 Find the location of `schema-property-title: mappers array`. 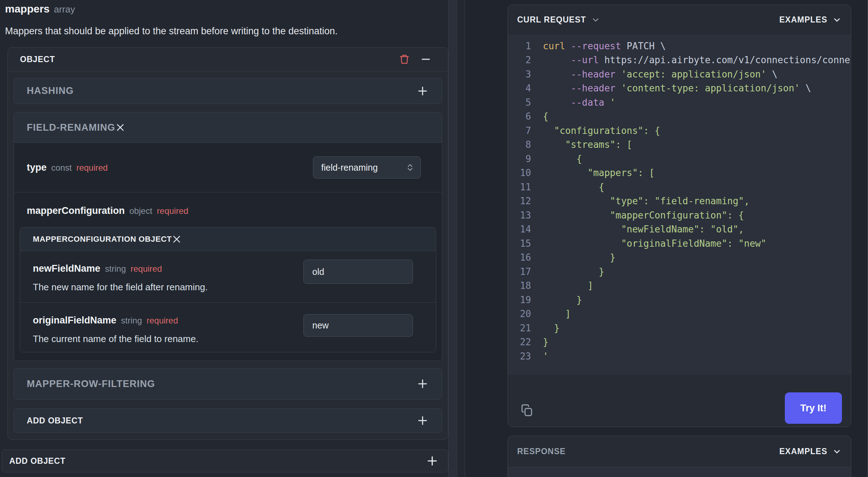

schema-property-title: mappers array is located at coordinates (40, 9).